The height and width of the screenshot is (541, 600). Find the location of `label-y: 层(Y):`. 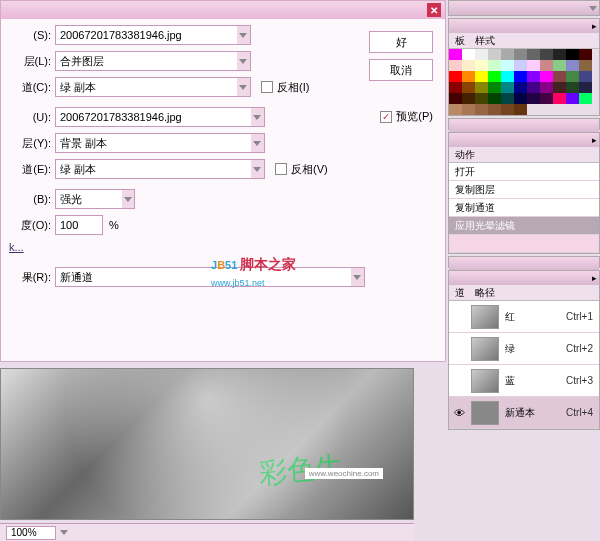

label-y: 层(Y): is located at coordinates (30, 144).